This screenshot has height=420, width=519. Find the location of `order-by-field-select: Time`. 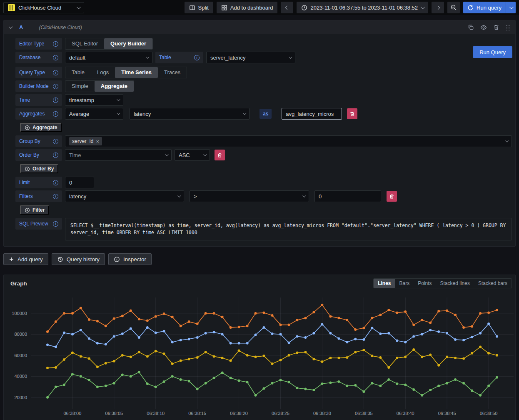

order-by-field-select: Time is located at coordinates (118, 155).